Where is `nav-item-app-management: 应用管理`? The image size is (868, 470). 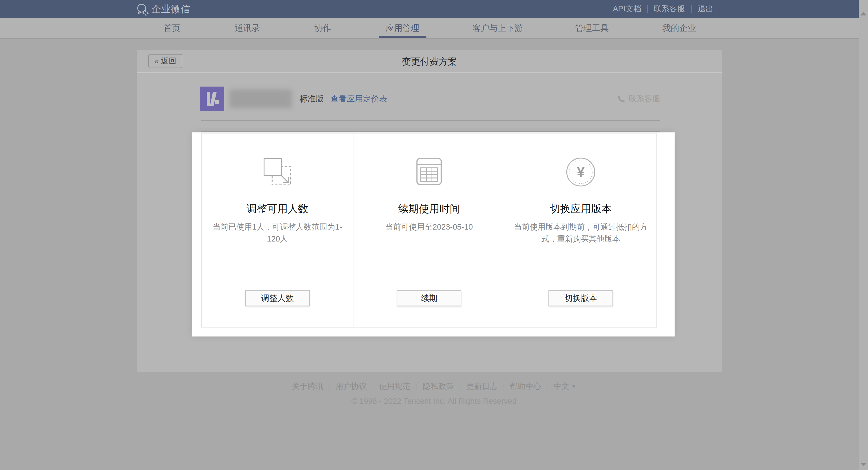
nav-item-app-management: 应用管理 is located at coordinates (403, 28).